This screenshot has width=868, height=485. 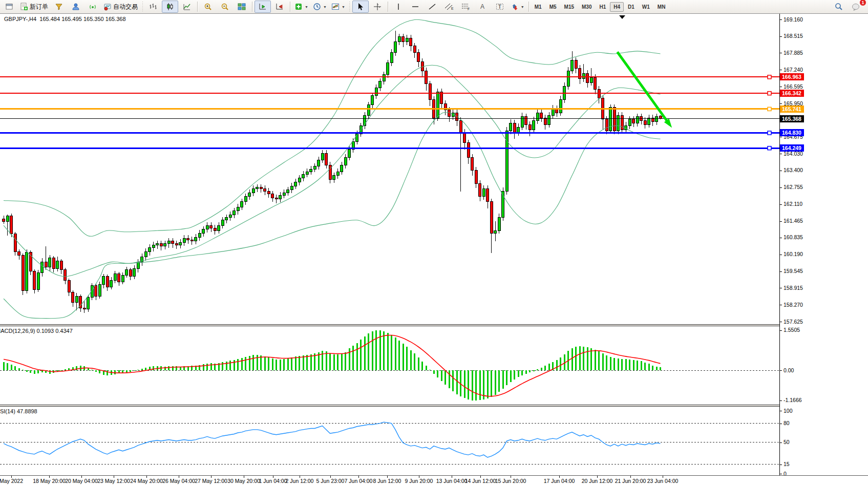 What do you see at coordinates (432, 7) in the screenshot?
I see `trendline-button` at bounding box center [432, 7].